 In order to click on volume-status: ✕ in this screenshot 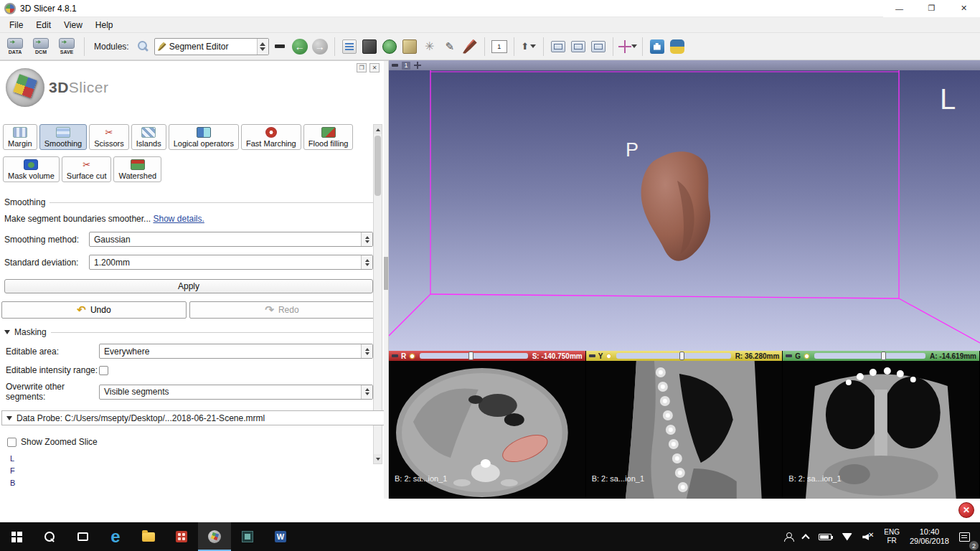, I will do `click(868, 537)`.